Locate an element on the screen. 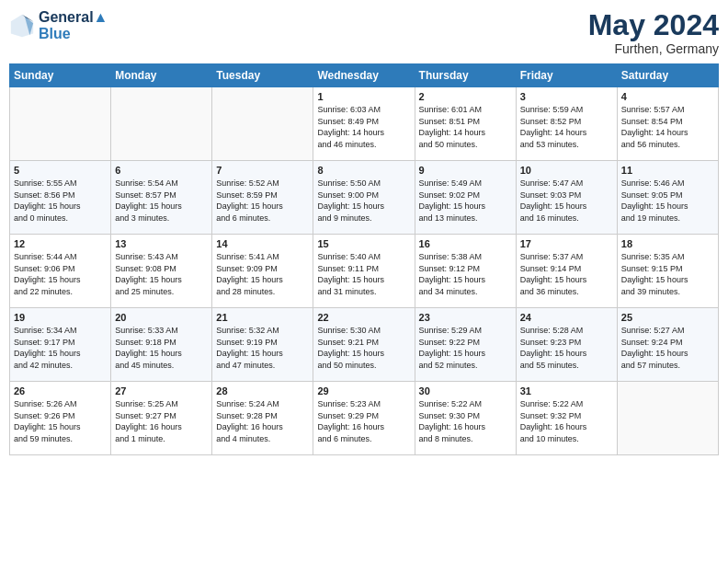 The image size is (728, 563). table-cell: 15Sunrise: 5:40 AMSunset: 9:11 PMDayligh… is located at coordinates (364, 271).